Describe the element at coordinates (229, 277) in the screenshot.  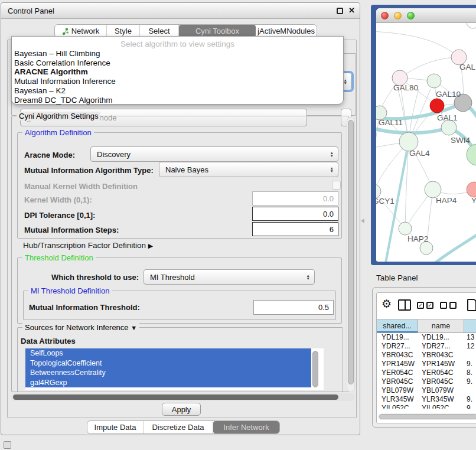
I see `which-threshold-combo: MI Threshold ▲▼` at that location.